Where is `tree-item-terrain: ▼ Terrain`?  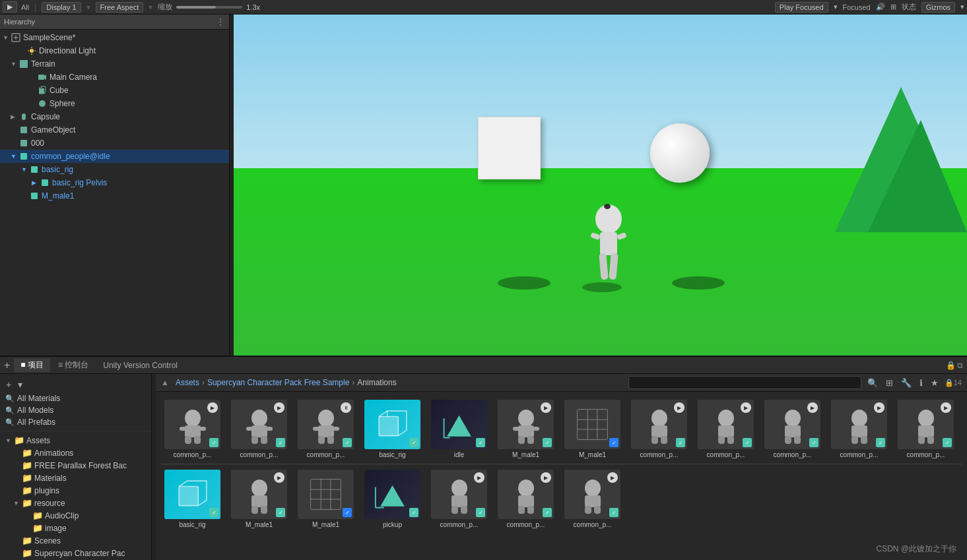 tree-item-terrain: ▼ Terrain is located at coordinates (115, 64).